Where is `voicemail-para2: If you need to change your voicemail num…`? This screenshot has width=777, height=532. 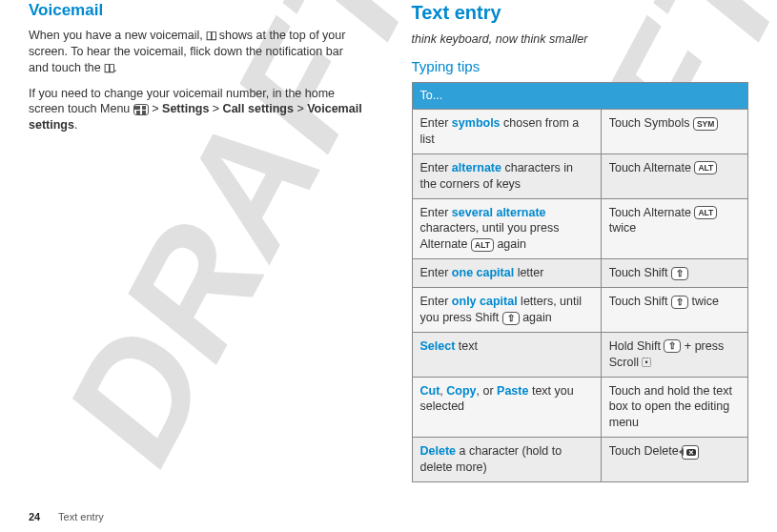
voicemail-para2: If you need to change your voicemail num… is located at coordinates (197, 111).